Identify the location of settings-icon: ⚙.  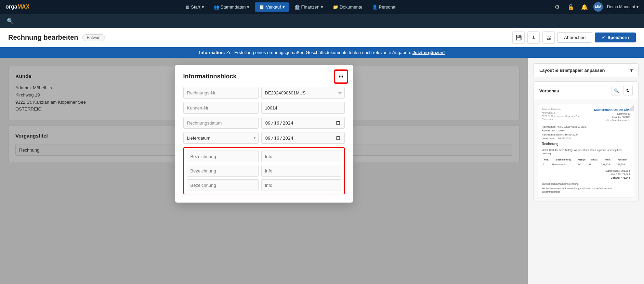
(557, 7).